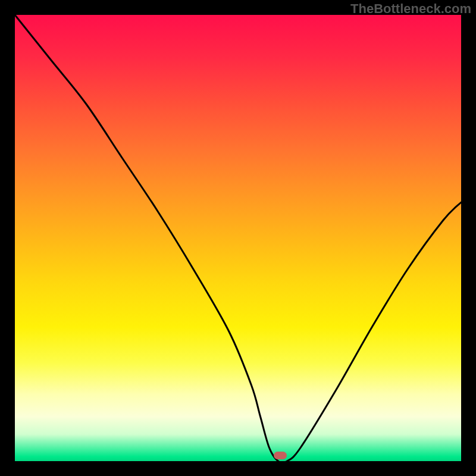 The image size is (476, 476). Describe the element at coordinates (280, 456) in the screenshot. I see `optimal-point-marker` at that location.